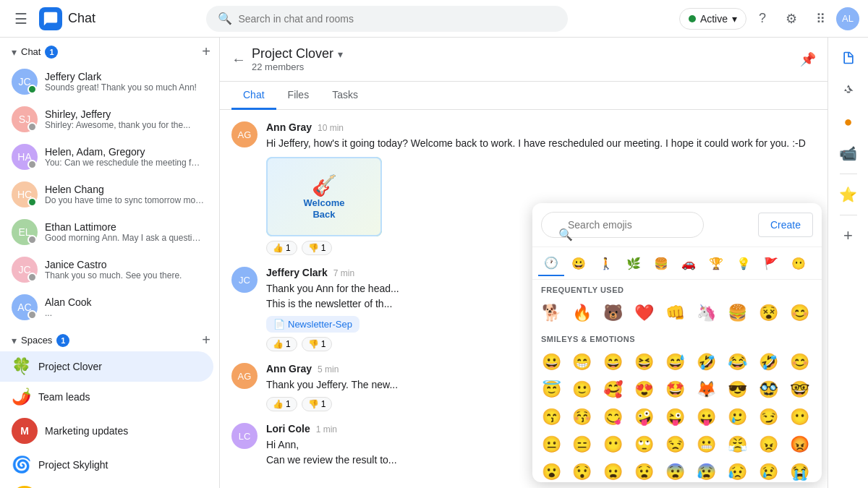 This screenshot has width=868, height=488. I want to click on drive-icon, so click(848, 90).